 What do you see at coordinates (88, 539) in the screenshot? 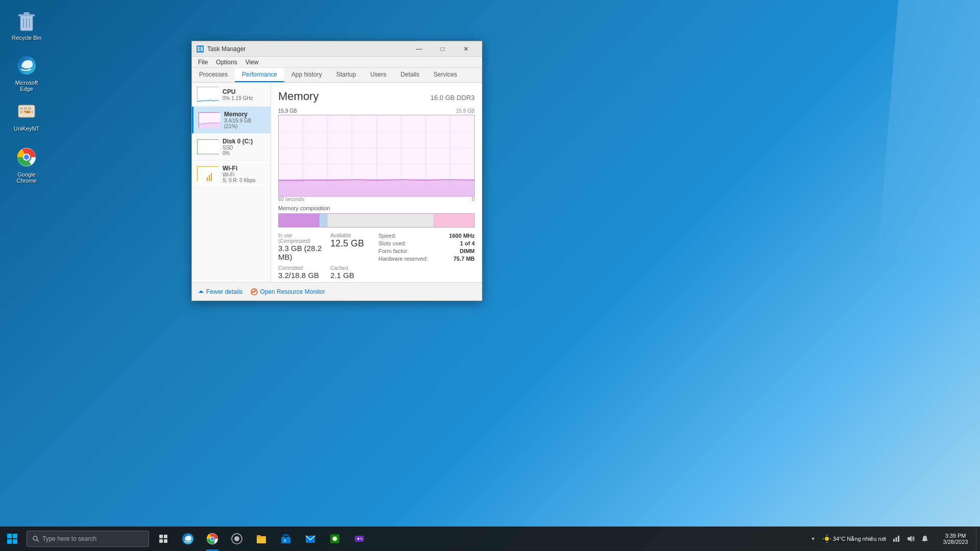
I see `taskbar-search` at bounding box center [88, 539].